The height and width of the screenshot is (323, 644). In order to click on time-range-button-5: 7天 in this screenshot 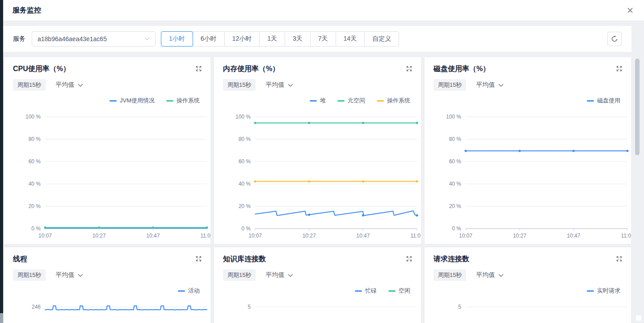, I will do `click(323, 39)`.